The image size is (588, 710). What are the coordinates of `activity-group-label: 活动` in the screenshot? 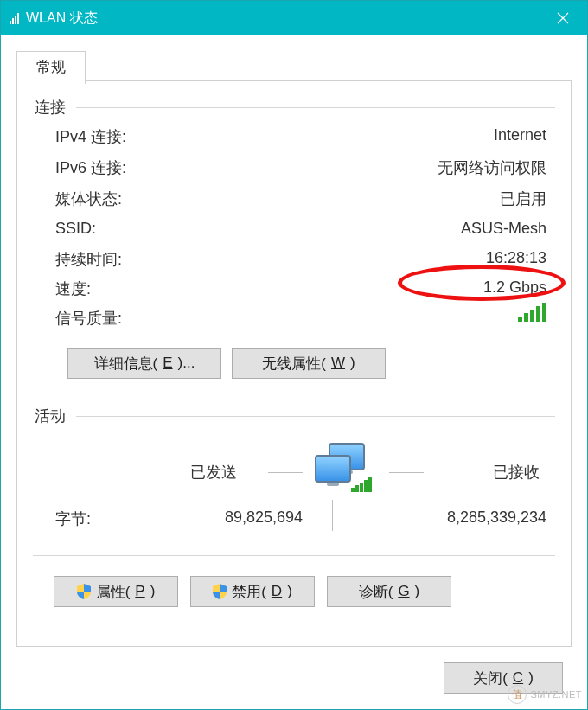 It's located at (50, 416).